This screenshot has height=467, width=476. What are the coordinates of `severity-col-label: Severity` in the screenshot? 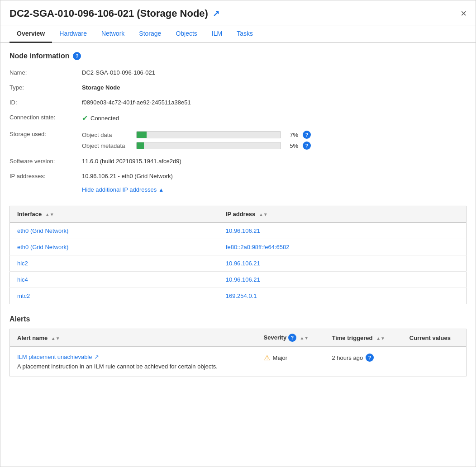 It's located at (275, 337).